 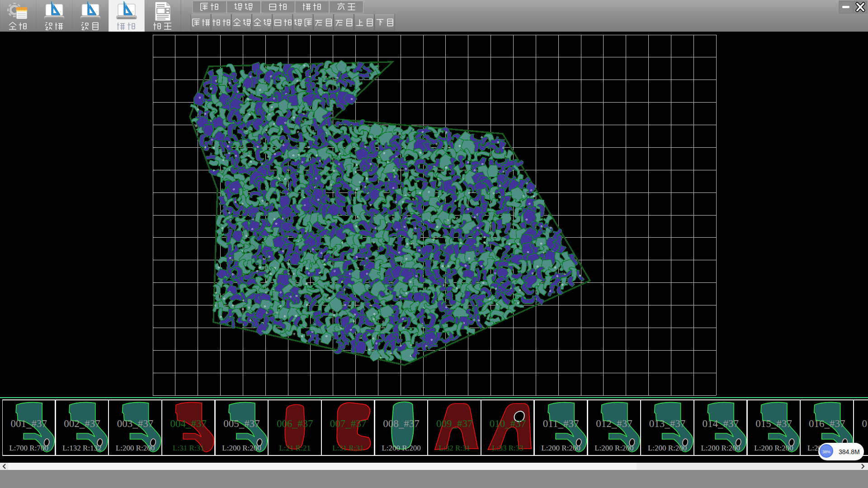 What do you see at coordinates (28, 448) in the screenshot?
I see `svg-text: L:700 R:700` at bounding box center [28, 448].